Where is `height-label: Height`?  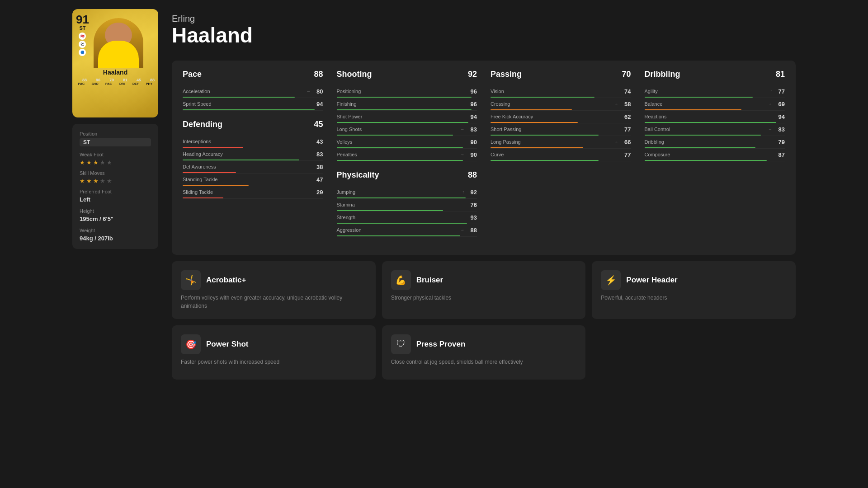
height-label: Height is located at coordinates (115, 211).